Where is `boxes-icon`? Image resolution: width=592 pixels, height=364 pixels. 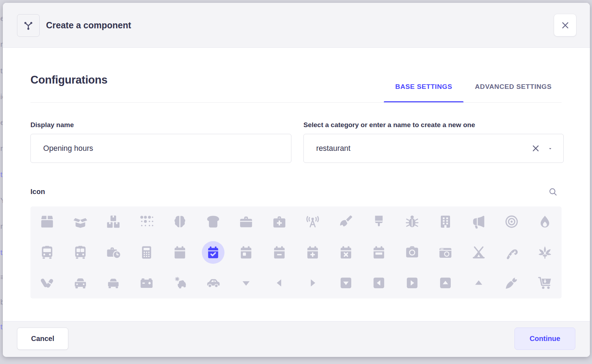
boxes-icon is located at coordinates (114, 222).